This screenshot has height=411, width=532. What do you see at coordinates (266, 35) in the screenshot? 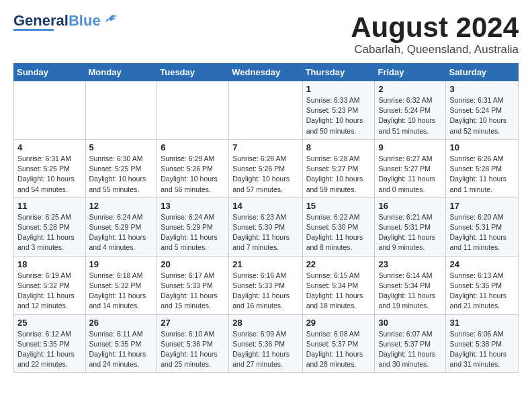
I see `page-header: GeneralBlue August 2024 Cabarlah, Queens…` at bounding box center [266, 35].